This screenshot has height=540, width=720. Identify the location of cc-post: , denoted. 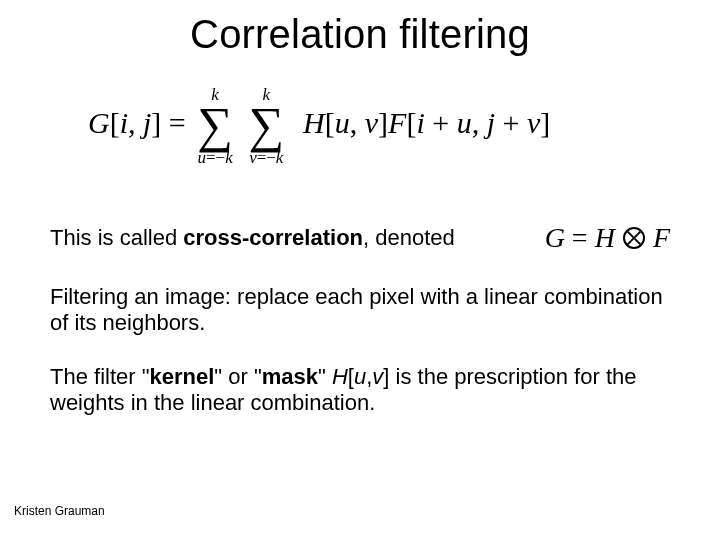
(409, 238).